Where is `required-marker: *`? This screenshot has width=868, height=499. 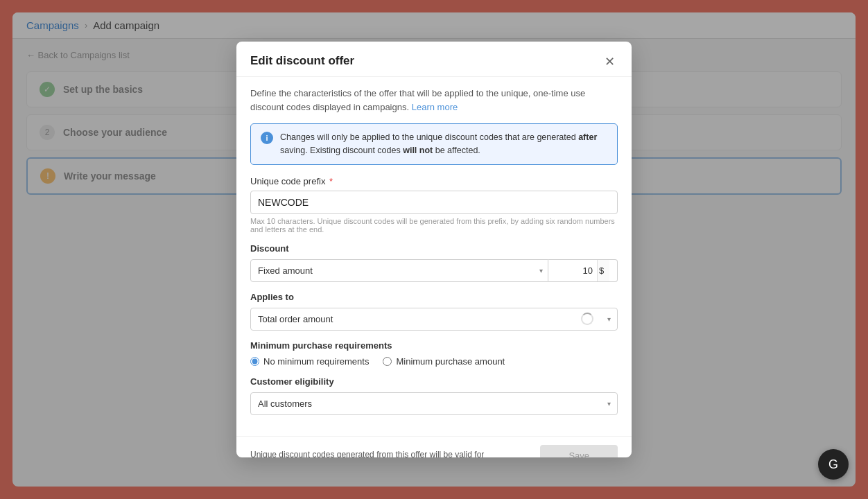
required-marker: * is located at coordinates (330, 182).